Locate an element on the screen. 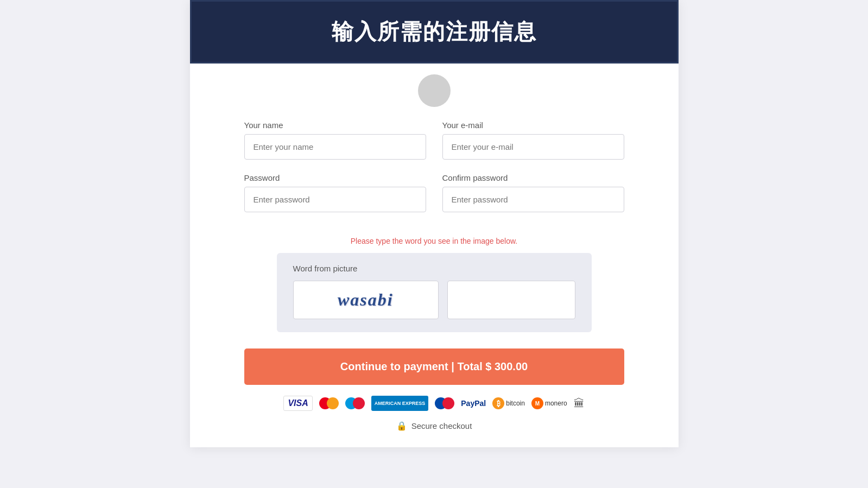 The image size is (868, 488). captcha-row: wasabi is located at coordinates (434, 300).